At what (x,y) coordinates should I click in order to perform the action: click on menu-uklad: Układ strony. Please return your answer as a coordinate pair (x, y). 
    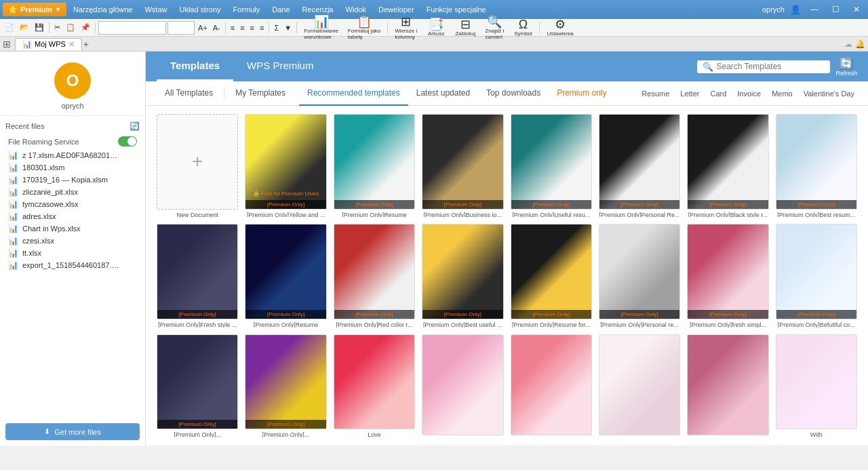
    Looking at the image, I should click on (199, 9).